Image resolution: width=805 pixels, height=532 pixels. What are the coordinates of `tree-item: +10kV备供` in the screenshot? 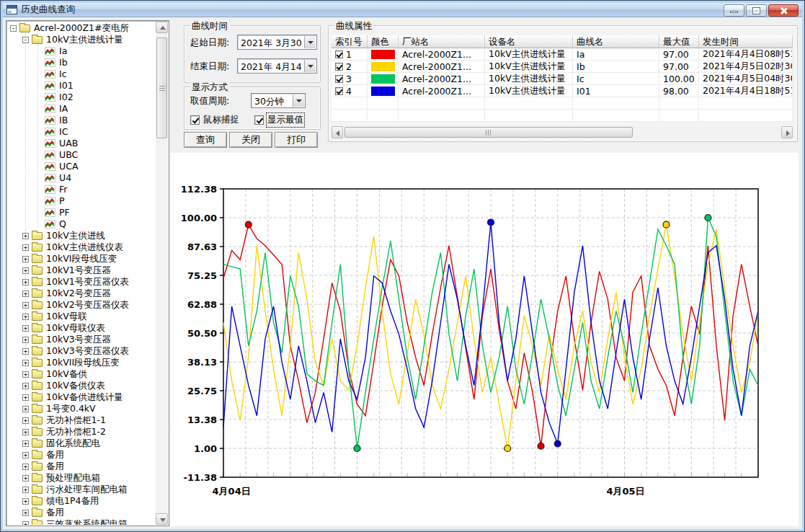 It's located at (81, 374).